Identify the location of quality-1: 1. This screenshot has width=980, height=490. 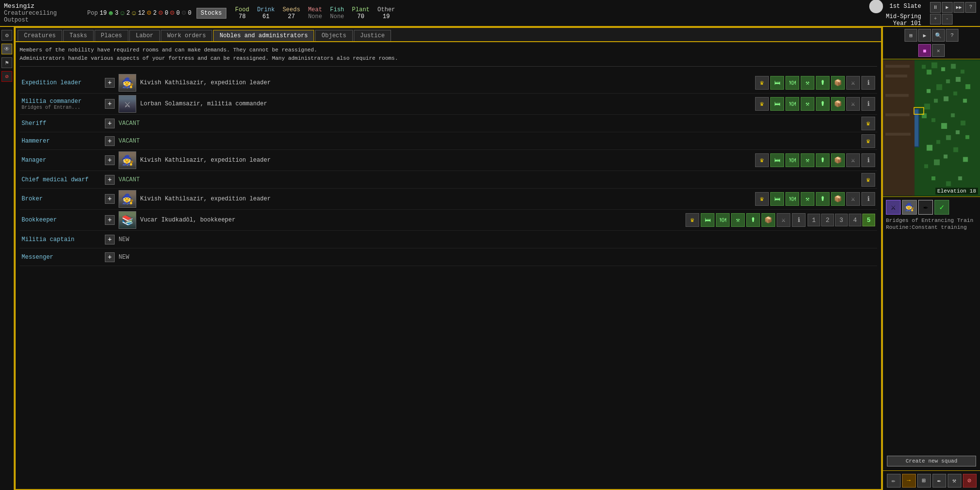
(814, 220).